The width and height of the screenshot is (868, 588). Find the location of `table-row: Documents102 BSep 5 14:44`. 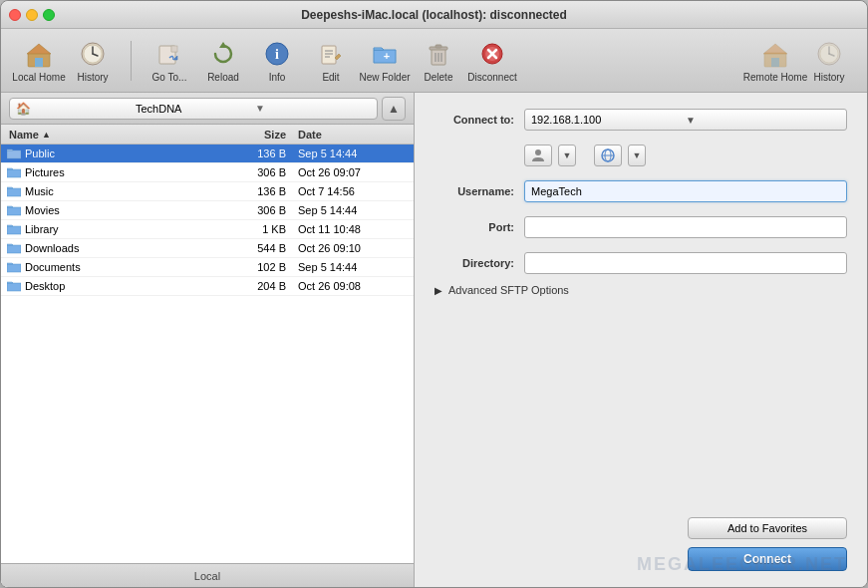

table-row: Documents102 BSep 5 14:44 is located at coordinates (207, 267).